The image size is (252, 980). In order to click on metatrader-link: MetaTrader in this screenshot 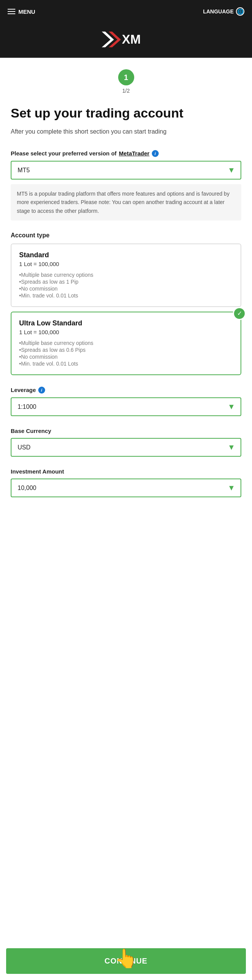, I will do `click(134, 153)`.